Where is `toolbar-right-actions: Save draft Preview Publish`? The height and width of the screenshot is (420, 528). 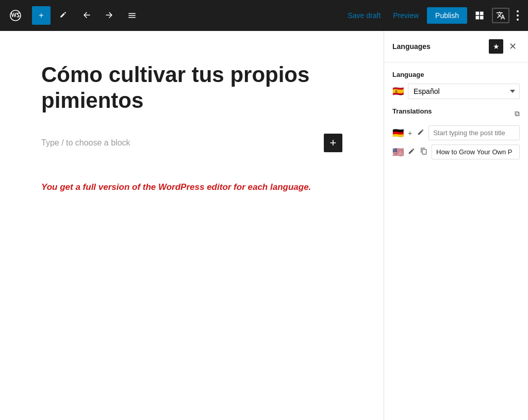
toolbar-right-actions: Save draft Preview Publish is located at coordinates (433, 15).